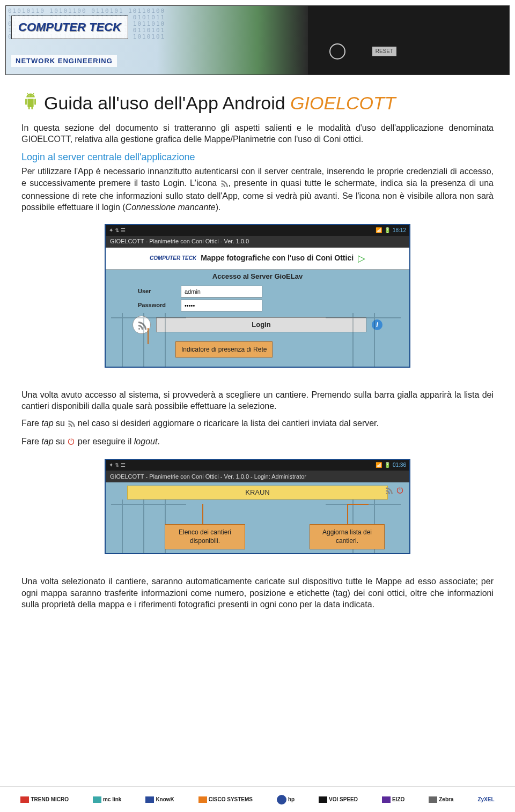 This screenshot has height=812, width=515. I want to click on login-header: COMPUTER TECK Mappe fotografiche con l'u…, so click(258, 258).